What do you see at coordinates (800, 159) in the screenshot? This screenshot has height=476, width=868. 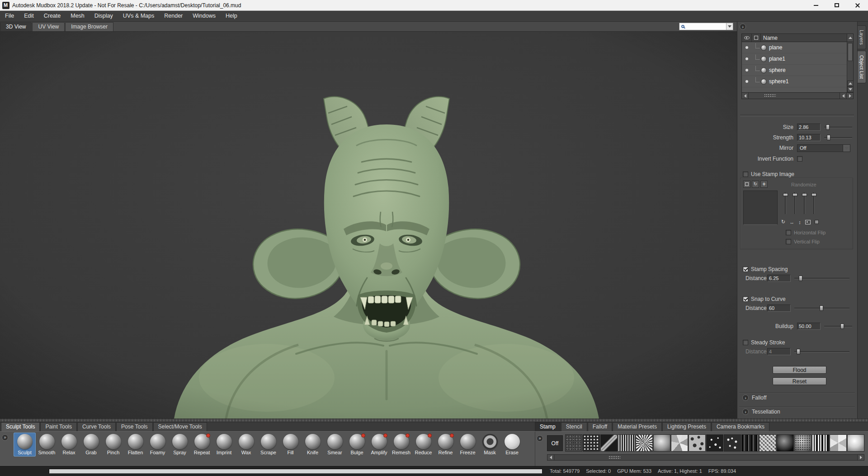 I see `invert-function-checkbox` at bounding box center [800, 159].